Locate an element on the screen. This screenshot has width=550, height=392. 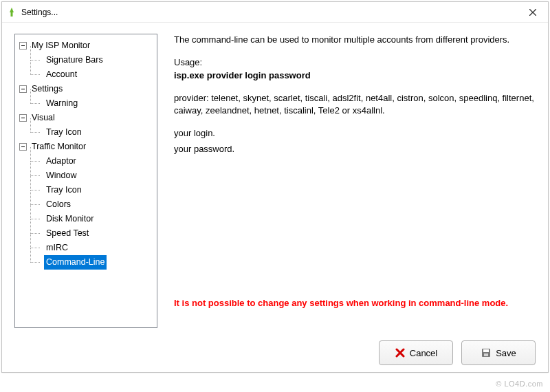
providers-text: provider: telenet, skynet, scarlet, tisc… is located at coordinates (355, 105).